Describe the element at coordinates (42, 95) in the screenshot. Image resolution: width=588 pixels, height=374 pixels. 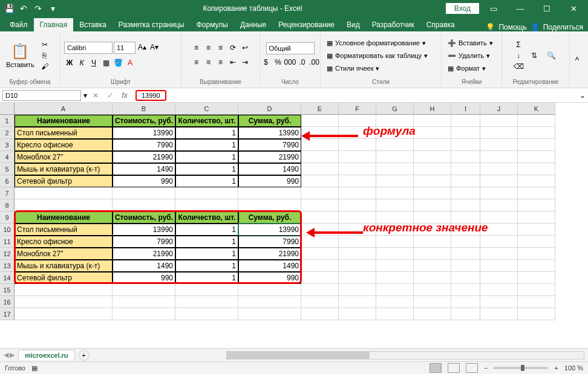
I see `name-box` at that location.